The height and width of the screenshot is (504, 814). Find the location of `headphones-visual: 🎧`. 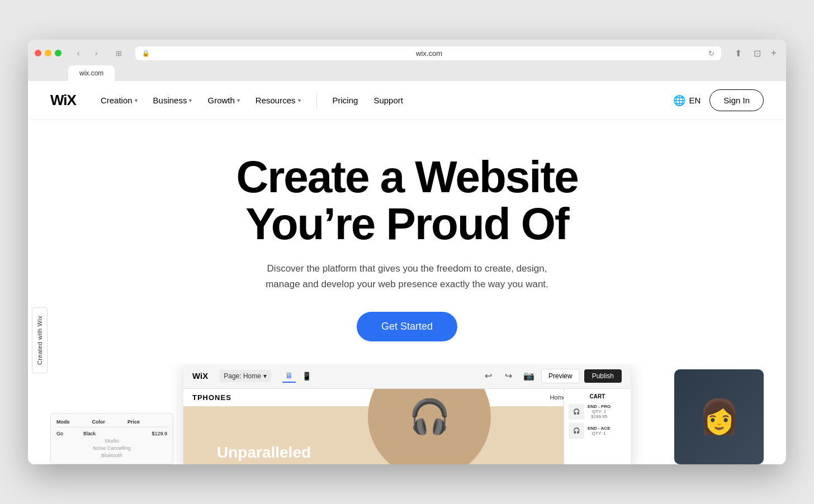

headphones-visual: 🎧 is located at coordinates (429, 427).